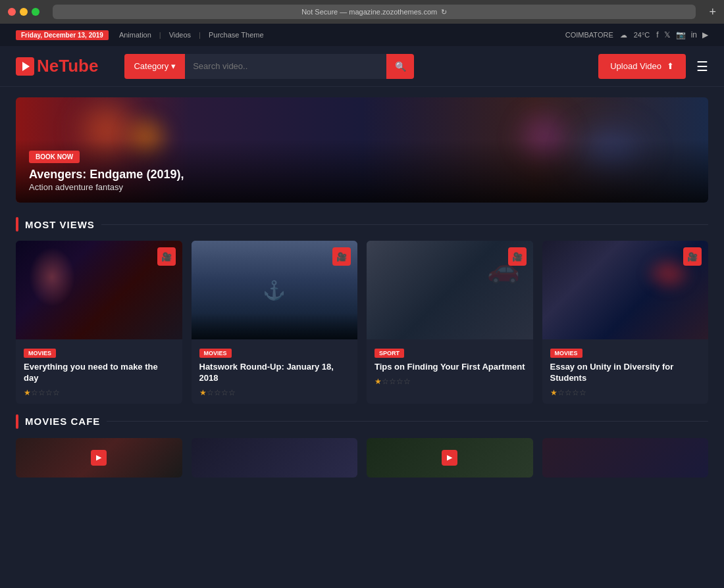  What do you see at coordinates (400, 66) in the screenshot?
I see `search-button: 🔍` at bounding box center [400, 66].